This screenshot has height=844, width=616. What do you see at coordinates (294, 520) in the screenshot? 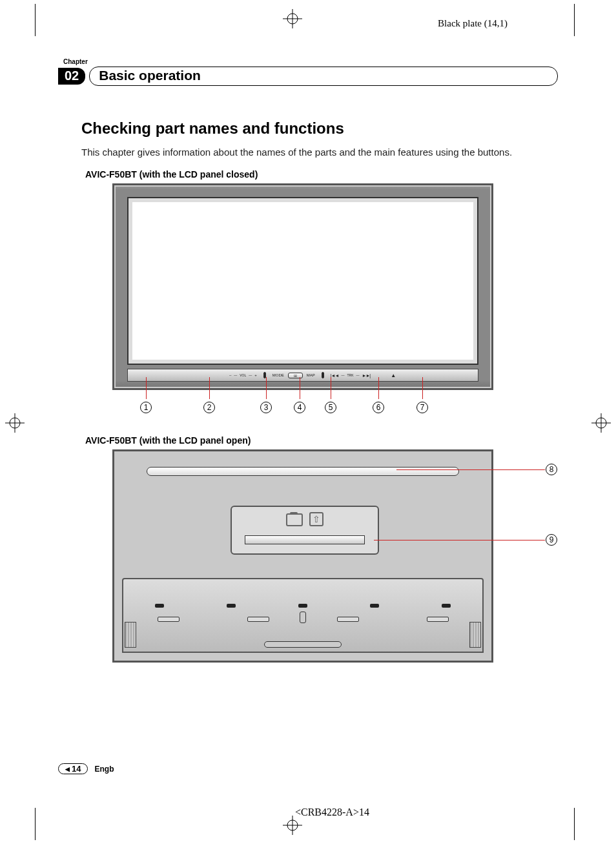
I see `sd-card-icon` at bounding box center [294, 520].